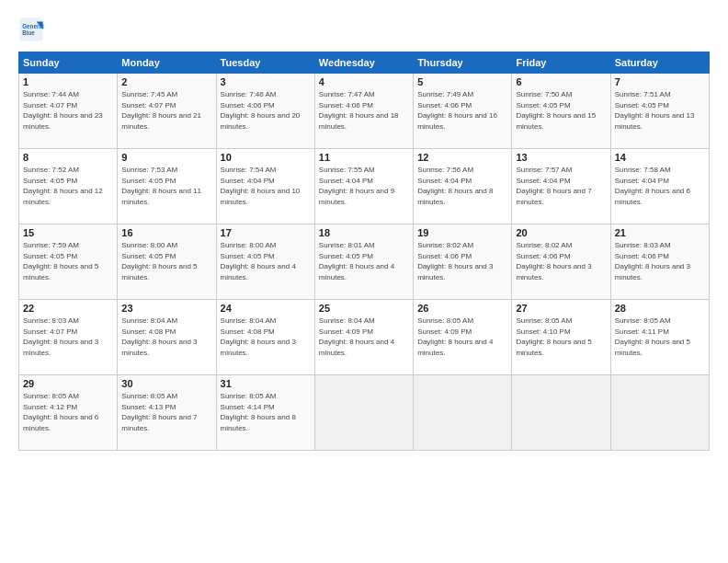 Image resolution: width=728 pixels, height=563 pixels. Describe the element at coordinates (265, 187) in the screenshot. I see `table-row: 10Sunrise: 7:54 AMSunset: 4:04 PMDayligh…` at that location.